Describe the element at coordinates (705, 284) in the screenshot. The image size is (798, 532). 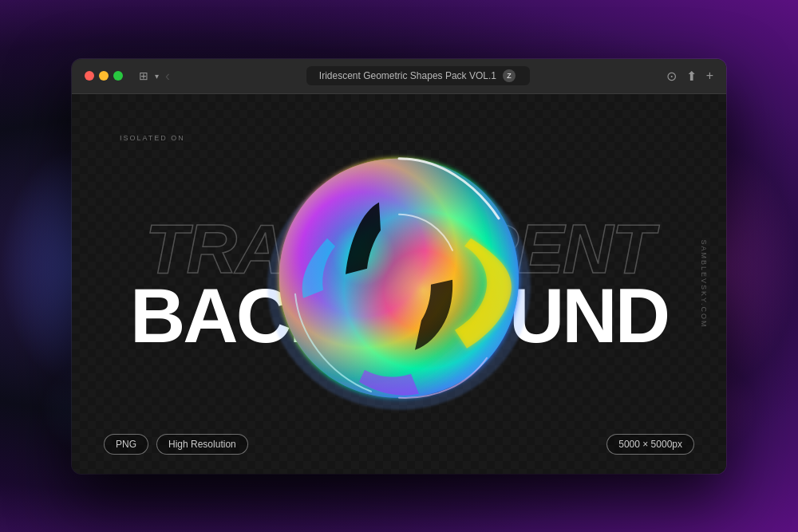
I see `watermark: SAMBLEVSKY.COM` at that location.